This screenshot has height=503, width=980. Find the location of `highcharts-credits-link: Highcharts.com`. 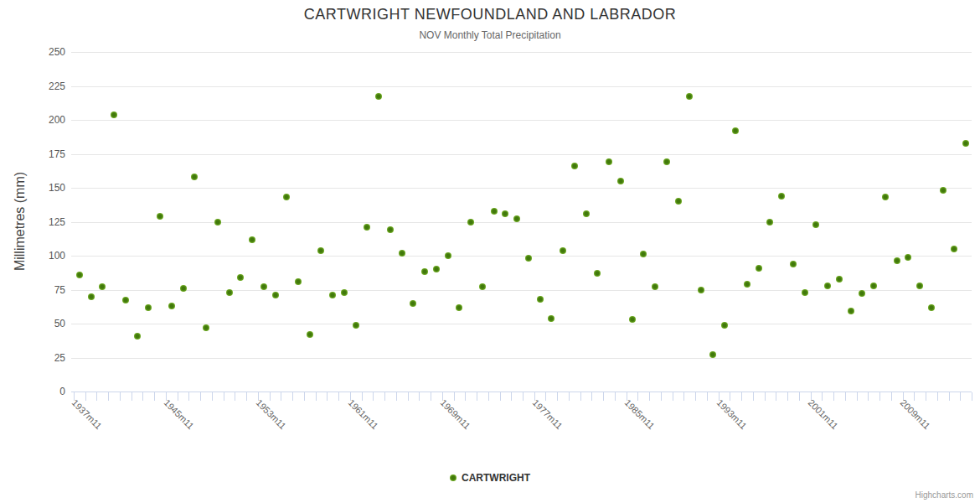

highcharts-credits-link: Highcharts.com is located at coordinates (945, 495).